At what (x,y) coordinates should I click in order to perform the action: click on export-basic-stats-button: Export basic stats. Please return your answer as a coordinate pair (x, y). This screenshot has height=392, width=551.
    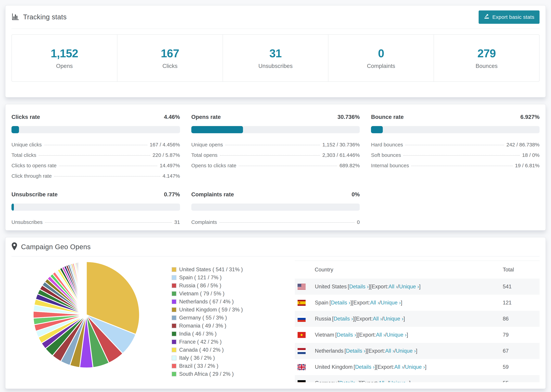
    Looking at the image, I should click on (509, 17).